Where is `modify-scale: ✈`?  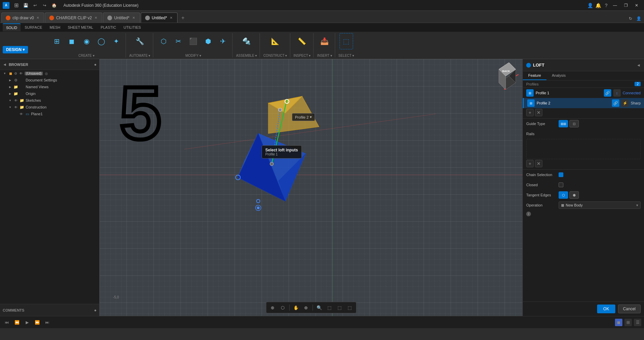 modify-scale: ✈ is located at coordinates (223, 41).